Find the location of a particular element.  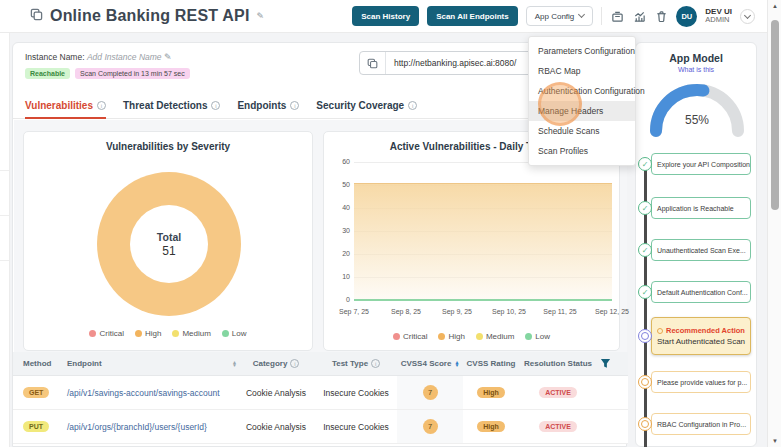

table-row: GET /api/v1/savings-account/savings-acco… is located at coordinates (320, 393).